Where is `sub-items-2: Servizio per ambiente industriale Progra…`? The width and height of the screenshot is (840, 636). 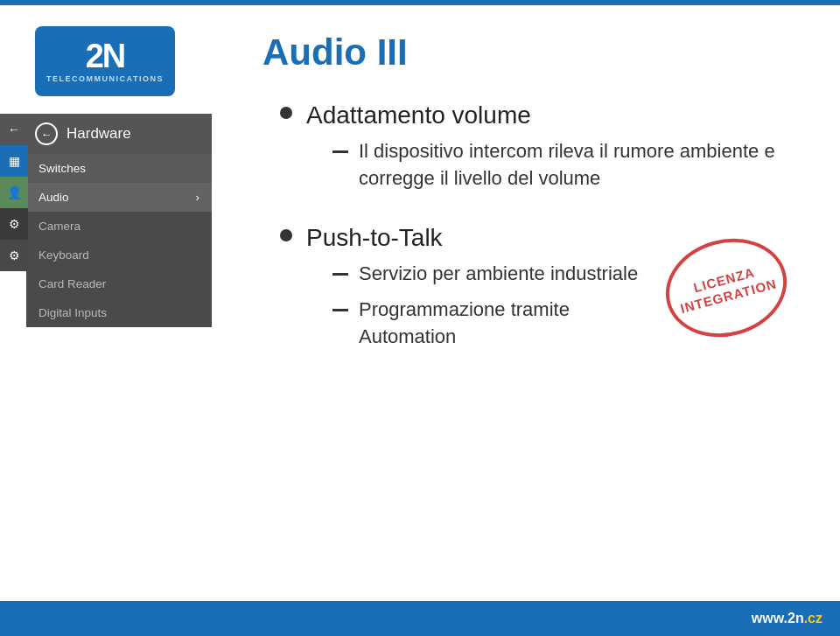 sub-items-2: Servizio per ambiente industriale Progra… is located at coordinates (499, 305).